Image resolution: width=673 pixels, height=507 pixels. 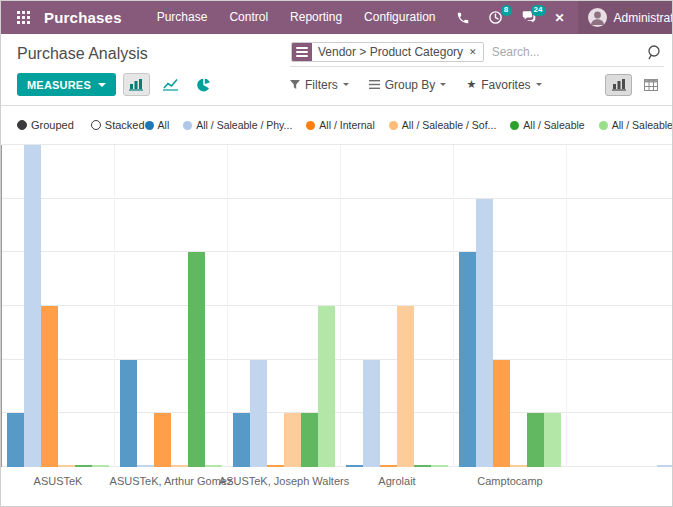 I want to click on bar-group: ASUSTeK, Arthur Gomez, so click(x=172, y=306).